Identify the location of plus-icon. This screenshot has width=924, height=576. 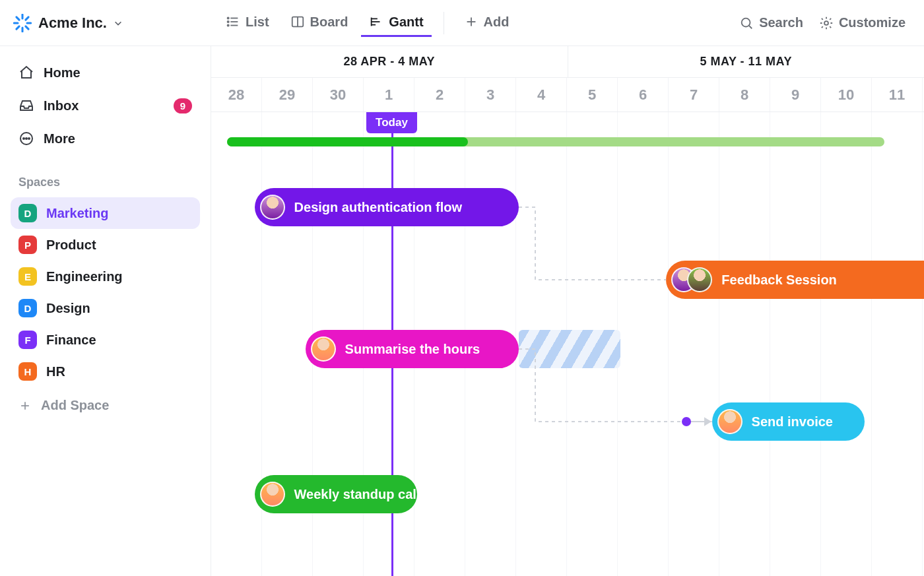
(471, 22).